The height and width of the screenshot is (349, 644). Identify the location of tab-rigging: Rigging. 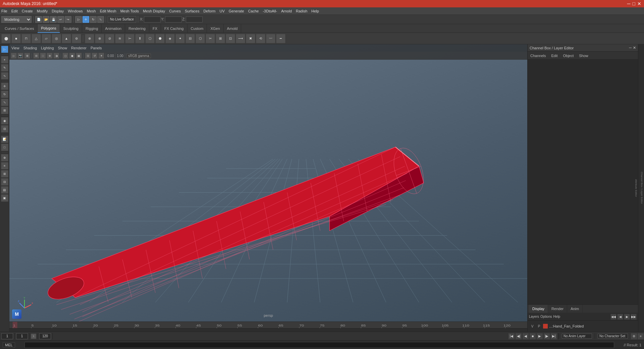
(92, 29).